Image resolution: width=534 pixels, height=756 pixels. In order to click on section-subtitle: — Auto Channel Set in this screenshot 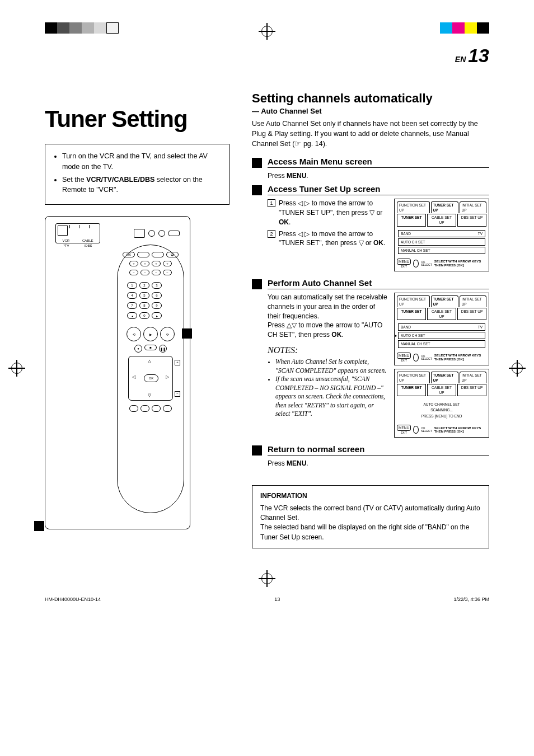, I will do `click(371, 111)`.